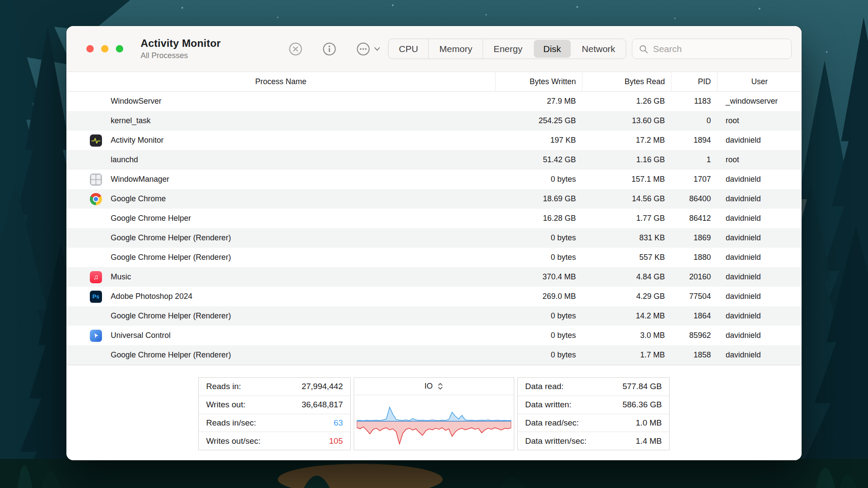 The height and width of the screenshot is (488, 868). I want to click on app-icon-slot: Ps, so click(96, 297).